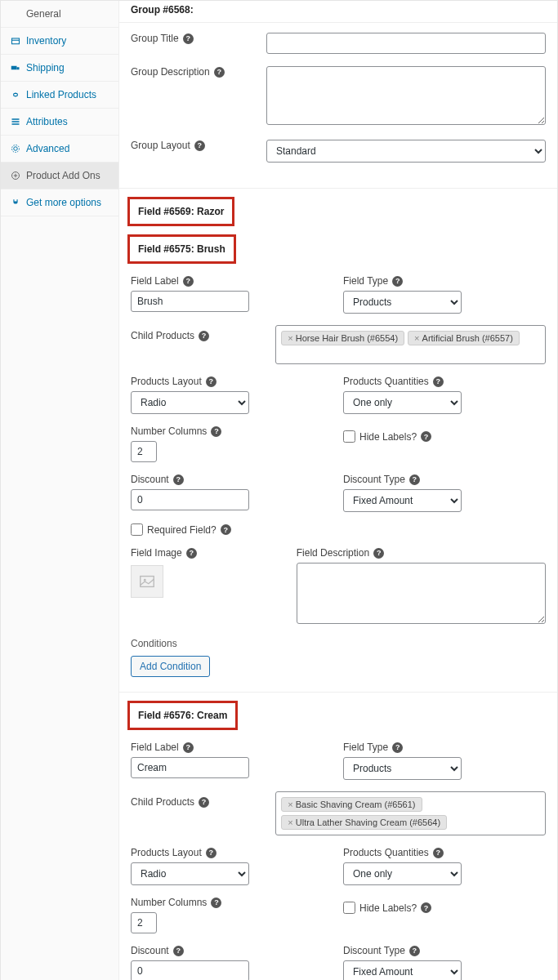 The image size is (558, 980). What do you see at coordinates (16, 95) in the screenshot?
I see `link-icon` at bounding box center [16, 95].